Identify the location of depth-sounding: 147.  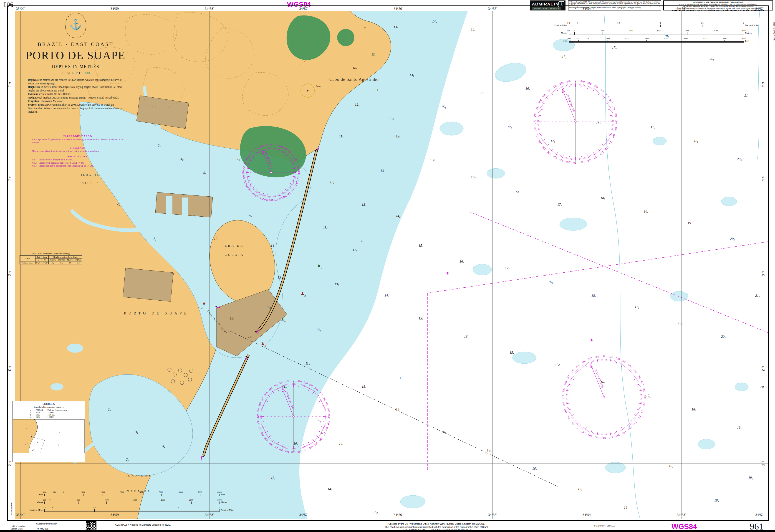
(387, 296).